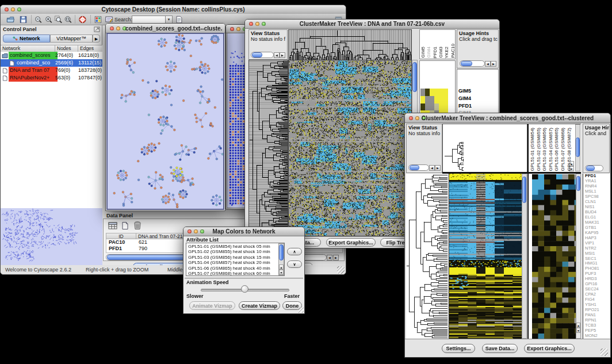  Describe the element at coordinates (232, 258) in the screenshot. I see `attribute-list-item: GPL51-03 (GSM856) heat shock 15 min` at that location.